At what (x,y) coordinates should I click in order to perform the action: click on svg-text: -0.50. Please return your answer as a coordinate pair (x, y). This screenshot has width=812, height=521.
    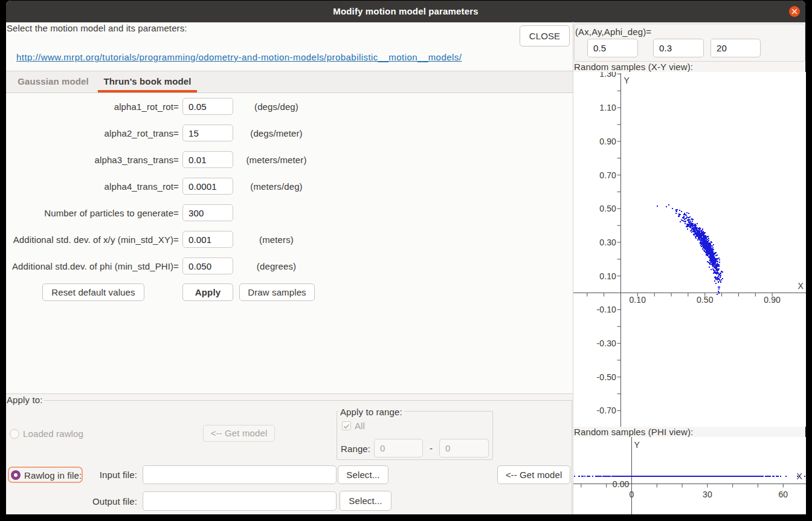
    Looking at the image, I should click on (607, 377).